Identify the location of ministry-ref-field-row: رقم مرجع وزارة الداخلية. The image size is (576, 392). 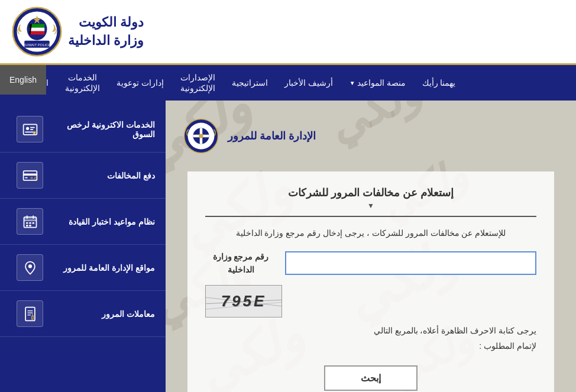
(371, 264).